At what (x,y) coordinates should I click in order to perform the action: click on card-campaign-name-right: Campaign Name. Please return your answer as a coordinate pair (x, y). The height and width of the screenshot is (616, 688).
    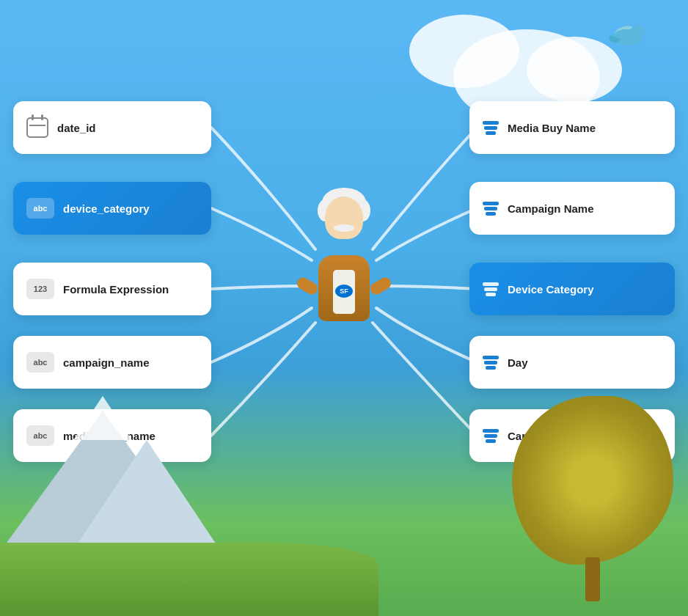
    Looking at the image, I should click on (572, 208).